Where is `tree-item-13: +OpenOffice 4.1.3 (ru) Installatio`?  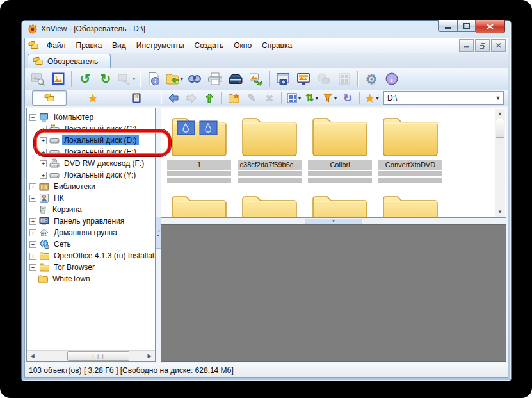
tree-item-13: +OpenOffice 4.1.3 (ru) Installatio is located at coordinates (91, 256).